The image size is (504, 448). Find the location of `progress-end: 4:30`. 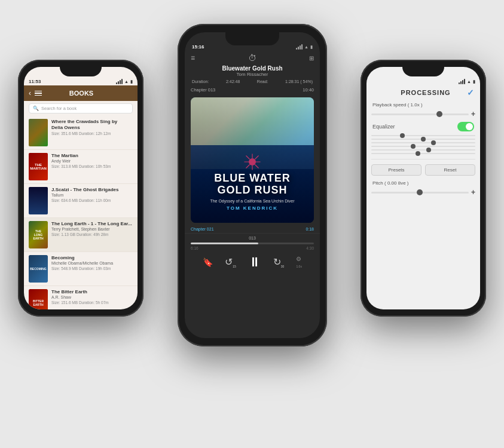

progress-end: 4:30 is located at coordinates (310, 248).